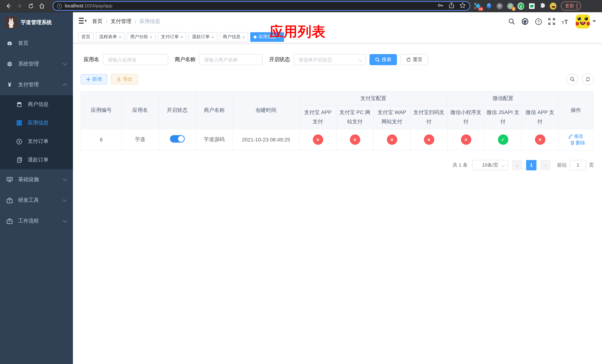 Image resolution: width=602 pixels, height=364 pixels. Describe the element at coordinates (10, 64) in the screenshot. I see `gear-icon` at that location.